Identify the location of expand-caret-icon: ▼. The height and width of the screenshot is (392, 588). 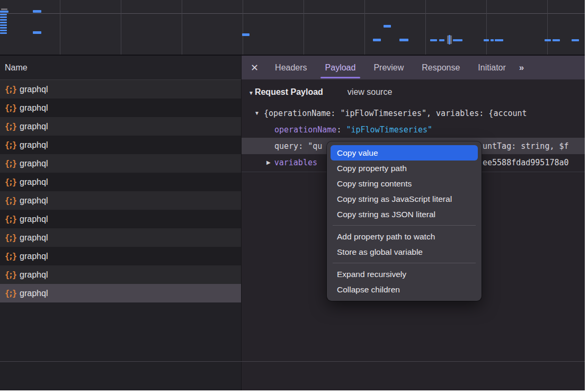
(253, 113).